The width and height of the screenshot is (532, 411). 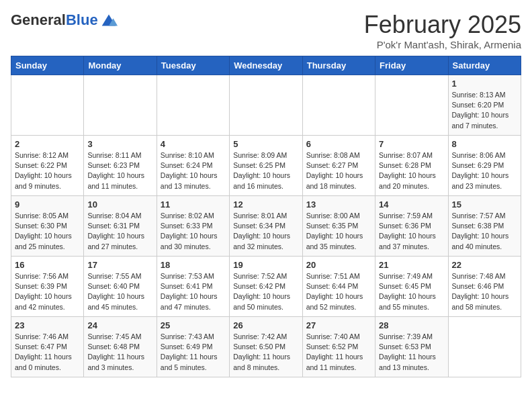 I want to click on calendar-cell: 14Sunrise: 7:59 AM Sunset: 6:36 PM Dayli…, so click(x=412, y=226).